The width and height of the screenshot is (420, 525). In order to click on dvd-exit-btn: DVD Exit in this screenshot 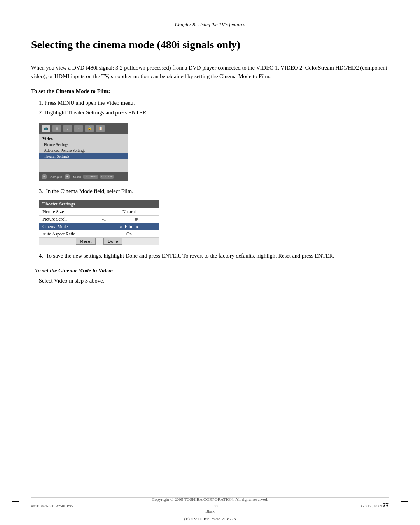, I will do `click(107, 177)`.